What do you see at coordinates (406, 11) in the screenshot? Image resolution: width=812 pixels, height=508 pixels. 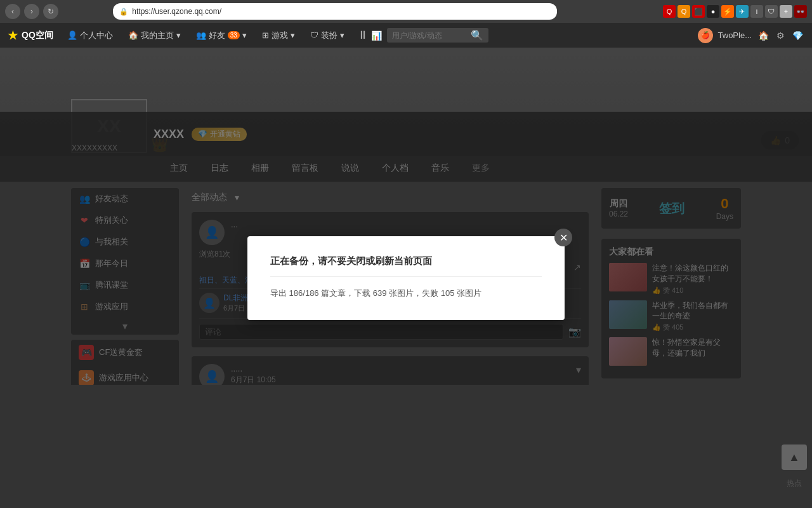 I see `browser-chrome: ‹ › ↻ 🔒 https://user.qzone.qq.com/ Q Q ⬛…` at bounding box center [406, 11].